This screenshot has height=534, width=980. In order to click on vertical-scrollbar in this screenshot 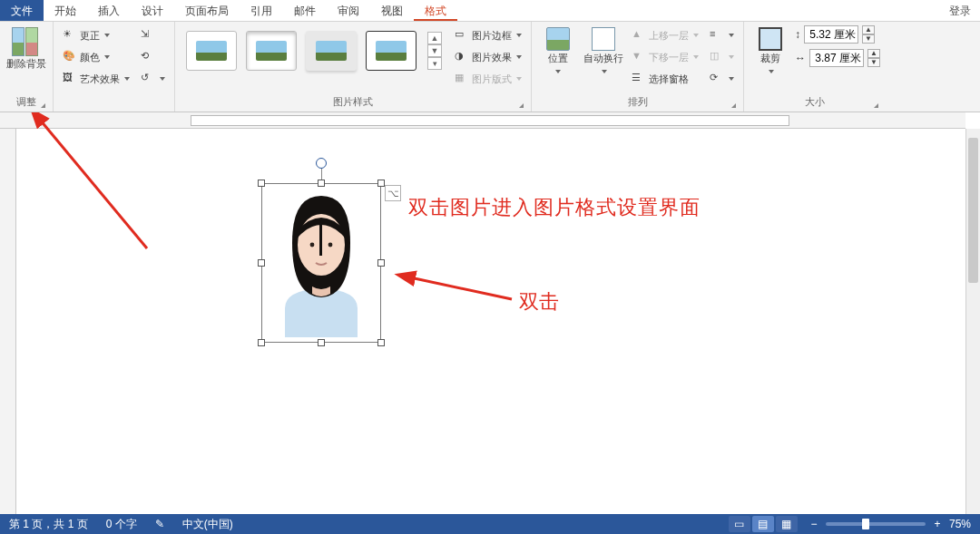, I will do `click(973, 321)`.